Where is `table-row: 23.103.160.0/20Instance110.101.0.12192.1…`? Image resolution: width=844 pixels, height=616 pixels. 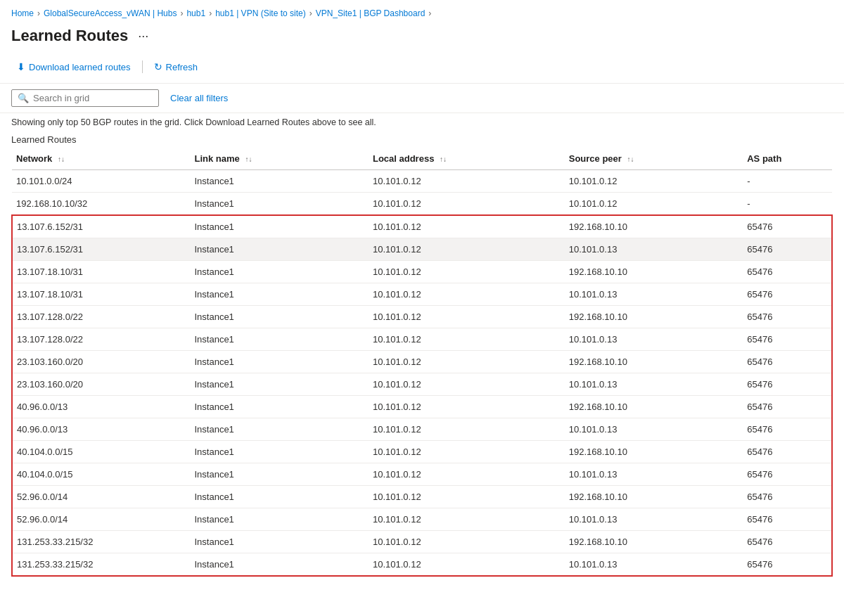
table-row: 23.103.160.0/20Instance110.101.0.12192.1… is located at coordinates (422, 362).